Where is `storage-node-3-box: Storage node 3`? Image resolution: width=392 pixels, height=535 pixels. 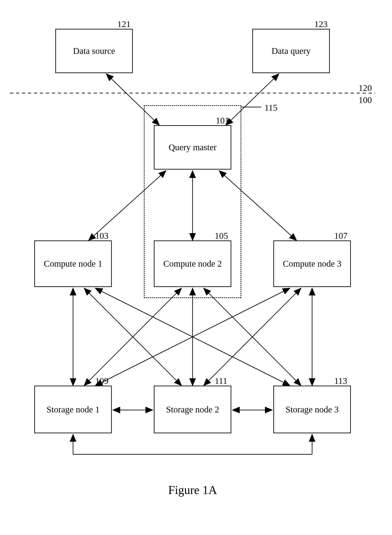 storage-node-3-box: Storage node 3 is located at coordinates (312, 410).